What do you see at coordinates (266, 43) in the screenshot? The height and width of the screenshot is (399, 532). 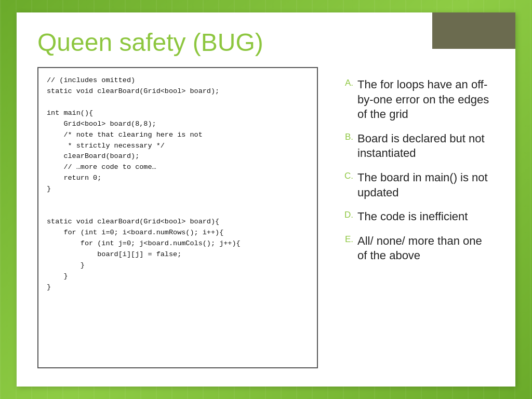 I see `slide-title: Queen safety (BUG)` at bounding box center [266, 43].